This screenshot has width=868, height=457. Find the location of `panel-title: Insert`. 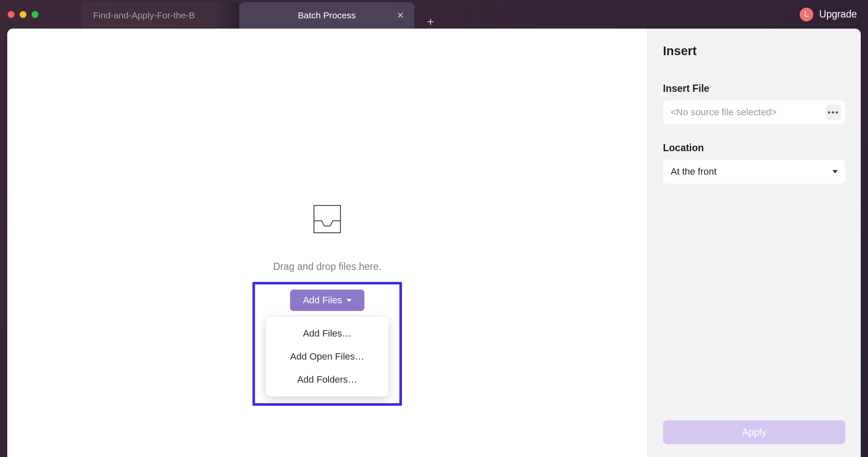

panel-title: Insert is located at coordinates (754, 51).